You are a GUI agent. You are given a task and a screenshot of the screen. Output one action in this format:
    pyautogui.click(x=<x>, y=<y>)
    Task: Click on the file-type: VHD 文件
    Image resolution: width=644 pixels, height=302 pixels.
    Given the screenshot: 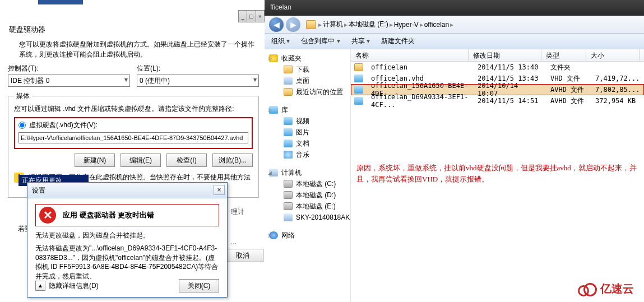 What is the action you would take?
    pyautogui.click(x=568, y=78)
    